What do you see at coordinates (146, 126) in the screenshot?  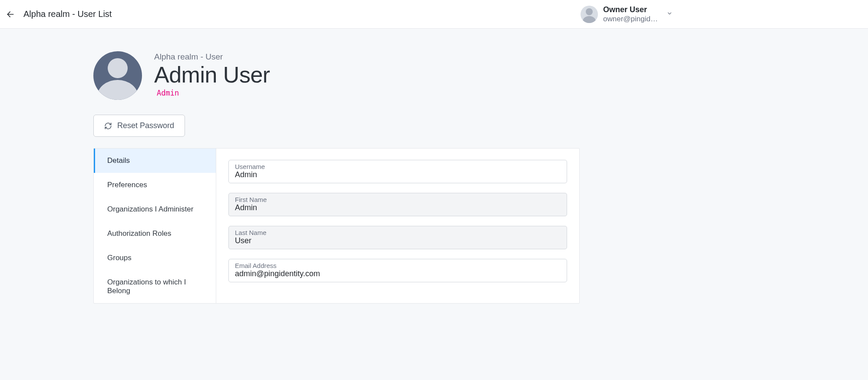 I see `reset-password-label: Reset Password` at bounding box center [146, 126].